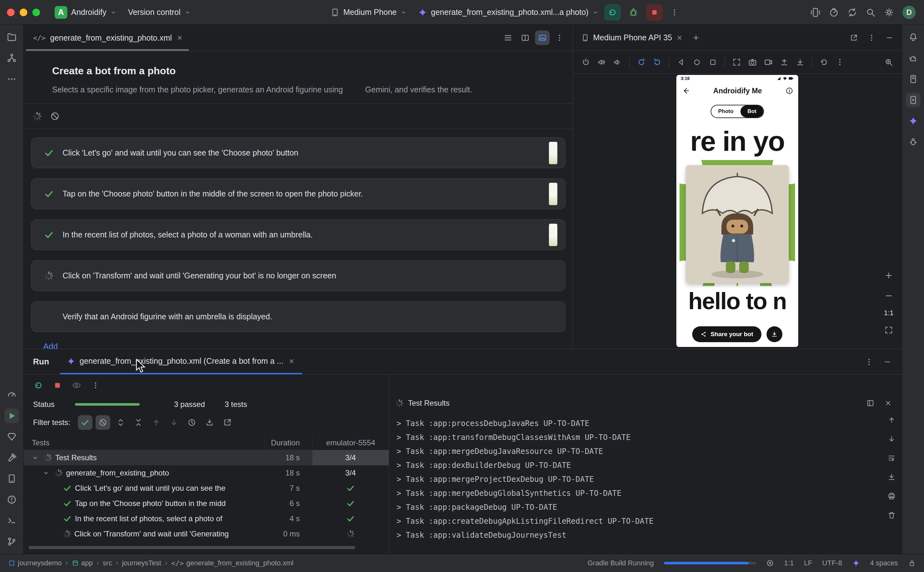  What do you see at coordinates (525, 38) in the screenshot?
I see `editor-split-view-button` at bounding box center [525, 38].